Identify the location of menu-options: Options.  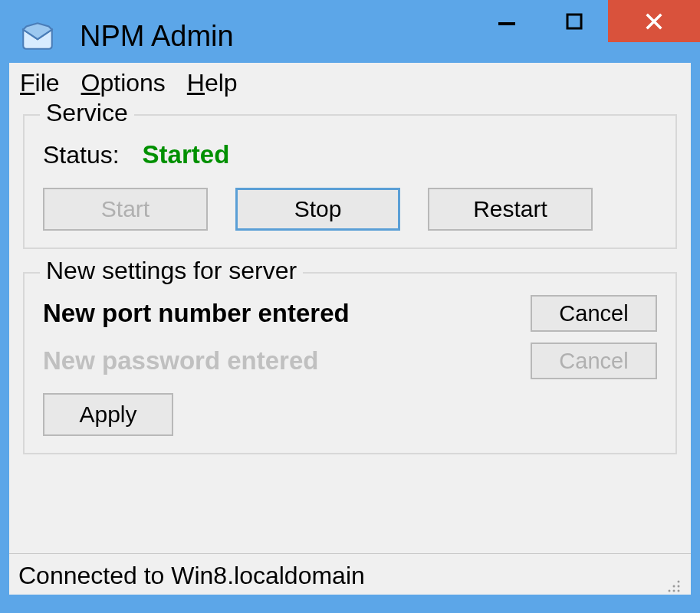
(123, 83).